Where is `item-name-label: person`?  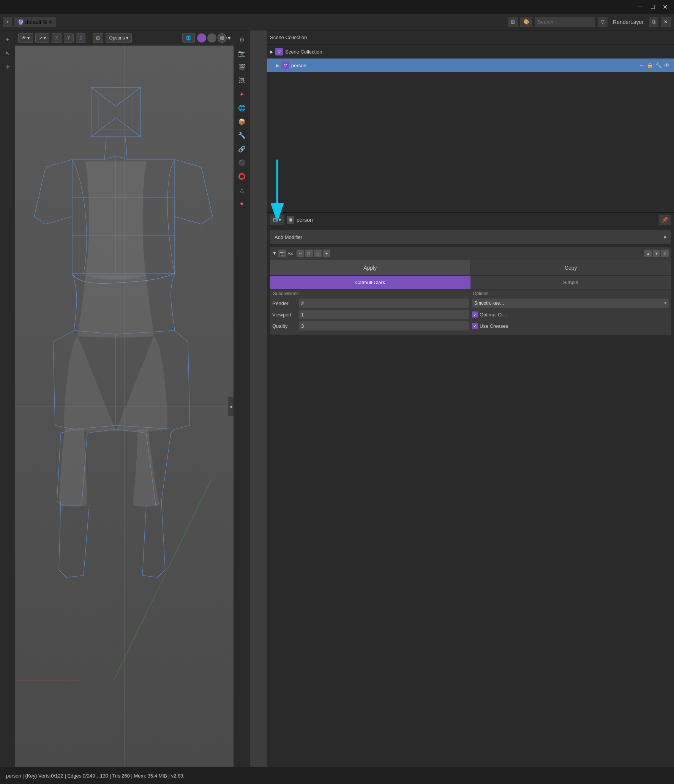
item-name-label: person is located at coordinates (299, 65).